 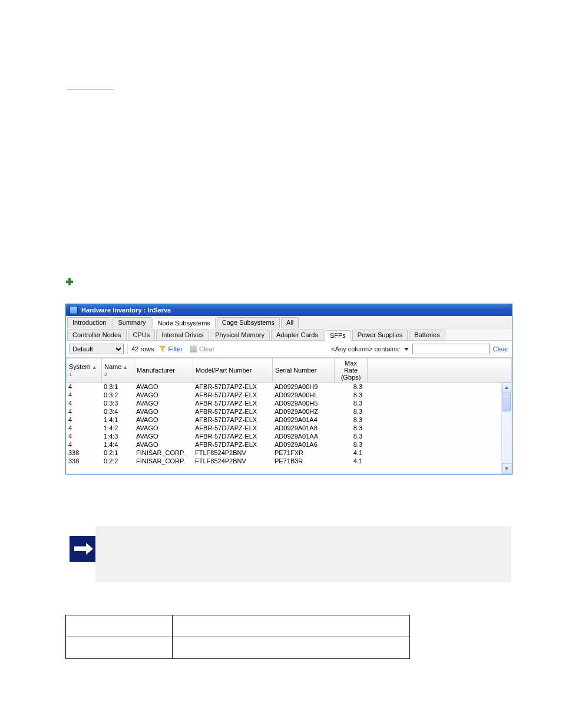 I want to click on table-row: 3380:2:1FINISAR_CORP.FTLF8524P2BNVPE71FX…, so click(x=284, y=453).